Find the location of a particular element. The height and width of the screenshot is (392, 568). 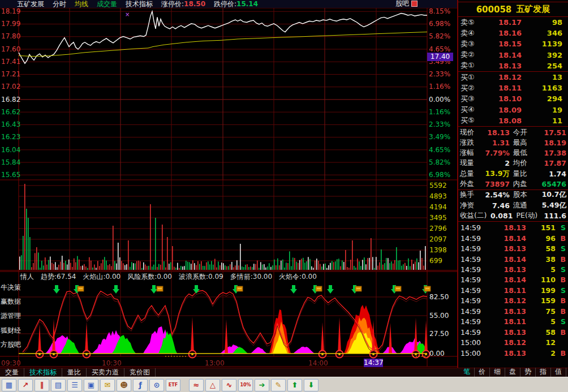

bid-row: 买④18.0919 is located at coordinates (513, 110).